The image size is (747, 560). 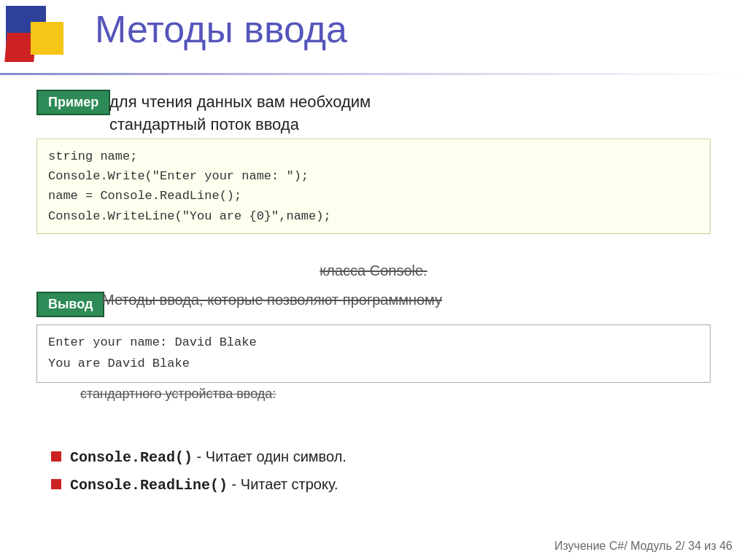 I want to click on bullet-item-2-desc: - Читает строку., so click(x=285, y=484).